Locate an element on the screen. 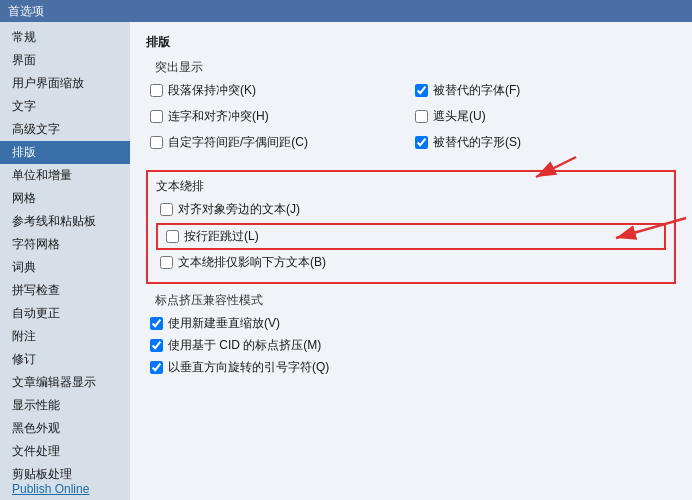  checkbox-row-s: 被替代的字形(S) is located at coordinates (544, 142).